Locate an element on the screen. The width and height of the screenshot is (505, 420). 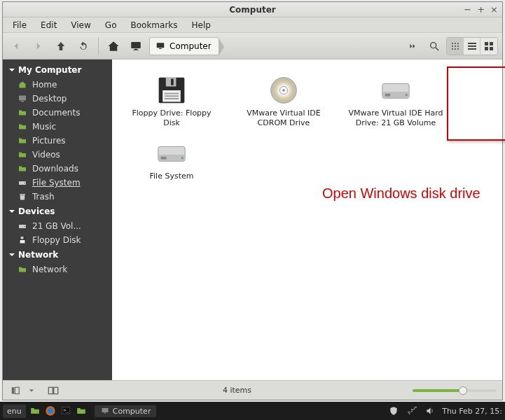
chevron-down-icon is located at coordinates (12, 70).